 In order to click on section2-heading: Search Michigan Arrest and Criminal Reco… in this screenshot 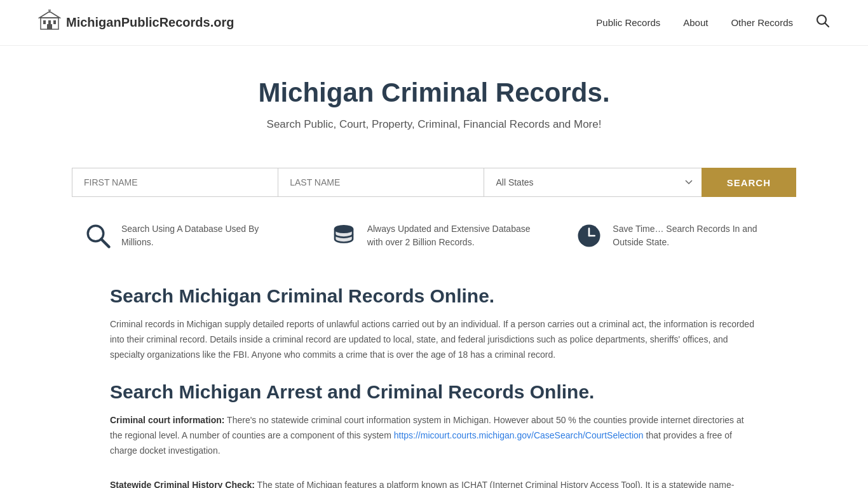, I will do `click(434, 392)`.